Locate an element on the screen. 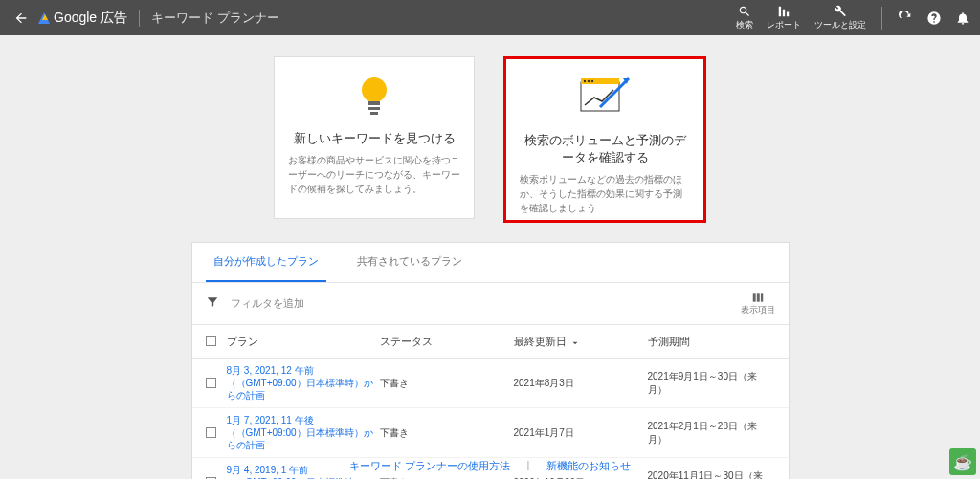  volume-desc: 検索ボリュームなどの過去の指標のほか、そうした指標の効果に関する予測を確認しまし… is located at coordinates (605, 193).